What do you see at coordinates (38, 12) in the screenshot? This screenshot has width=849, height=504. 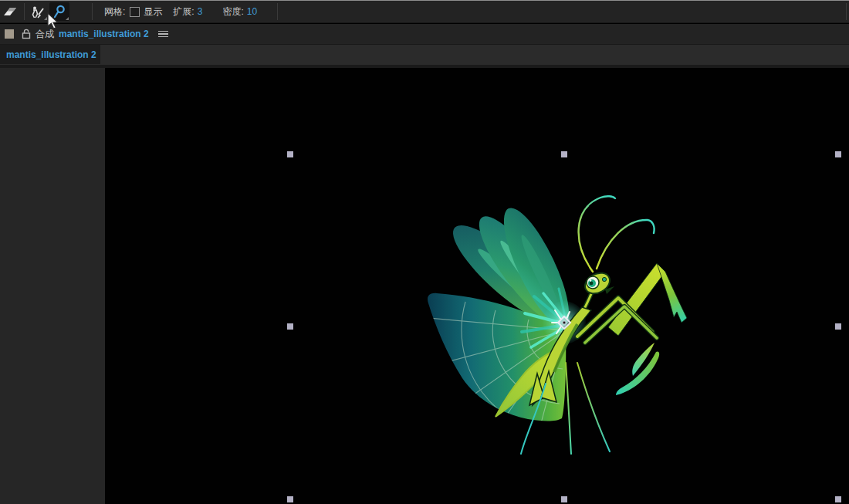 I see `roto-brush-icon` at bounding box center [38, 12].